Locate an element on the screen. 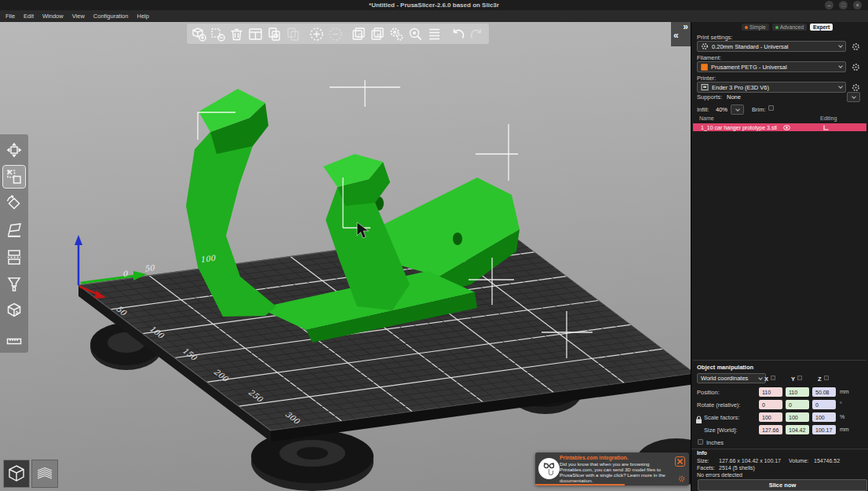 The height and width of the screenshot is (491, 868). menu-help: Help is located at coordinates (143, 16).